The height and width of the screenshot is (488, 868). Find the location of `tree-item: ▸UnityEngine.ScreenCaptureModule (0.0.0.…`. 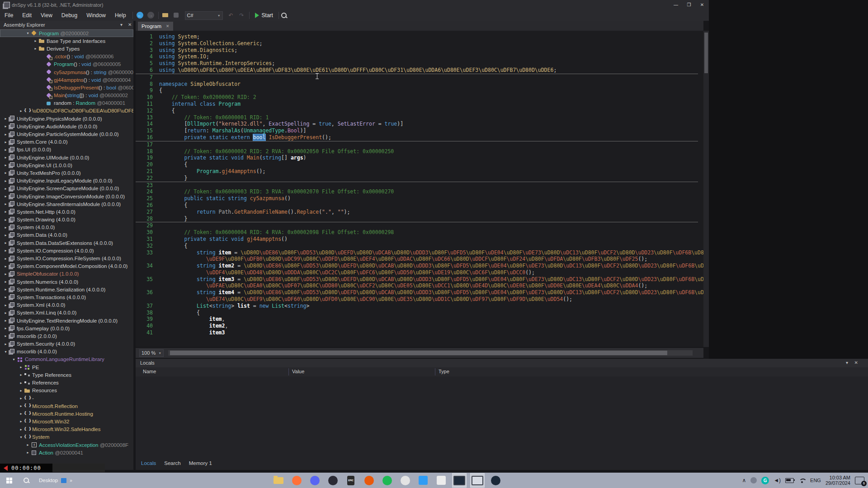

tree-item: ▸UnityEngine.ScreenCaptureModule (0.0.0.… is located at coordinates (67, 189).